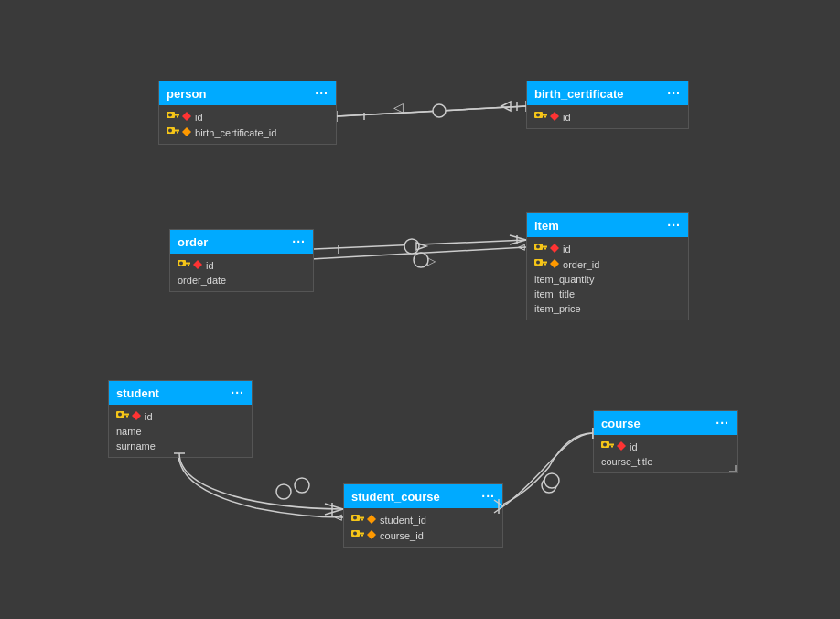  What do you see at coordinates (247, 125) in the screenshot?
I see `entity-person-body: id birth_certificate_id` at bounding box center [247, 125].